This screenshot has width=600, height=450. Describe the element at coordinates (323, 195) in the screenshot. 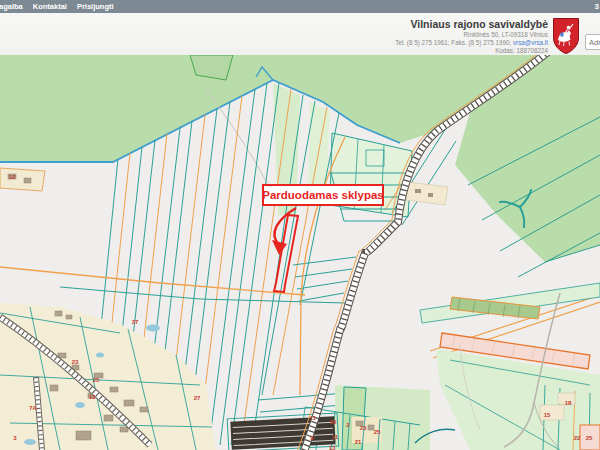

I see `for-sale-callout: Parduodamas sklypas` at that location.